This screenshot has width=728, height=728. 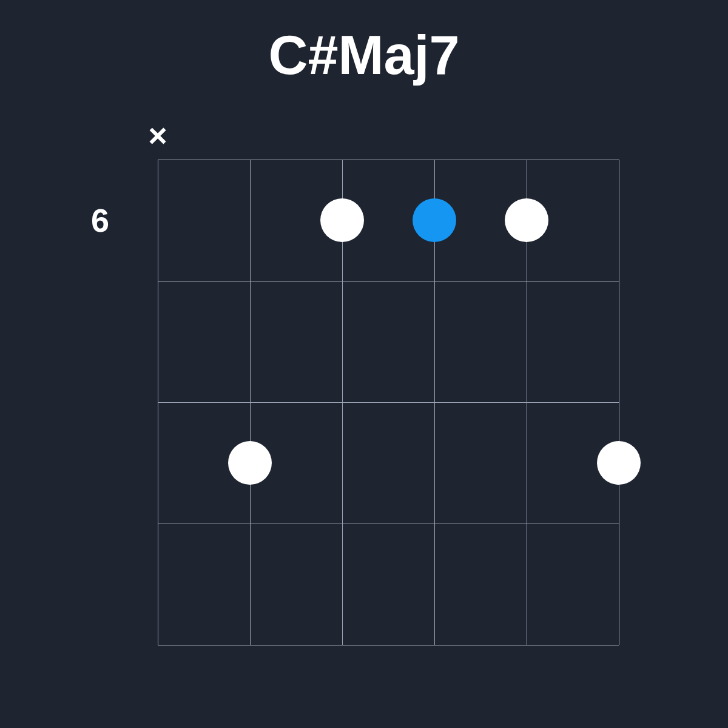 I want to click on string-line, so click(x=619, y=402).